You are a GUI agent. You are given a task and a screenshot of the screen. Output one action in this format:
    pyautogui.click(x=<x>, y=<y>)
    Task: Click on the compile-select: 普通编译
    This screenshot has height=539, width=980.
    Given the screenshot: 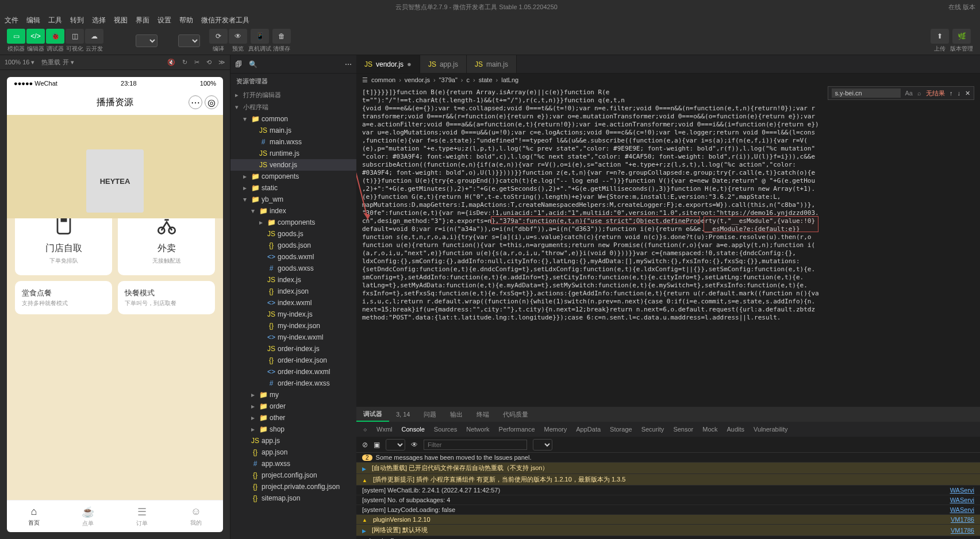 What is the action you would take?
    pyautogui.click(x=189, y=41)
    